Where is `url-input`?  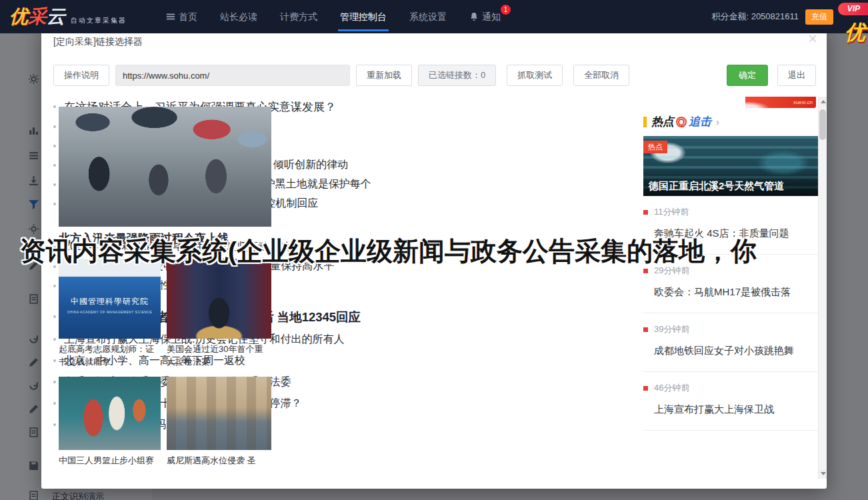
url-input is located at coordinates (233, 75).